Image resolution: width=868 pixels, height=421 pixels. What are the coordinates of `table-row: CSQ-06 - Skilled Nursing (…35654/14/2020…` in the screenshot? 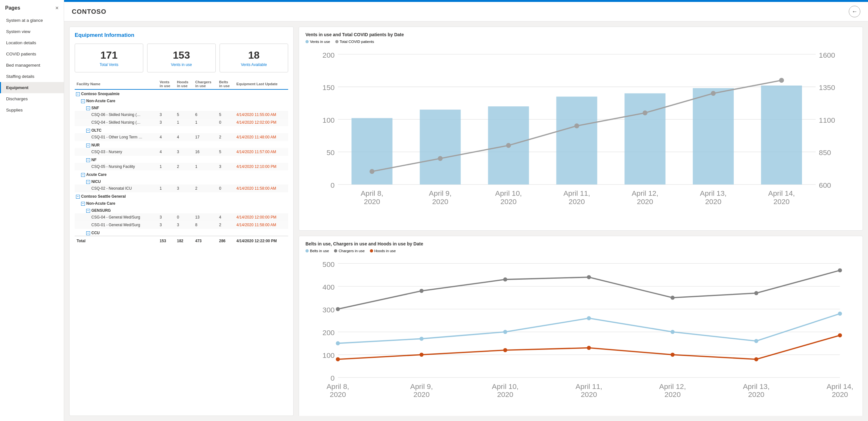 It's located at (181, 115).